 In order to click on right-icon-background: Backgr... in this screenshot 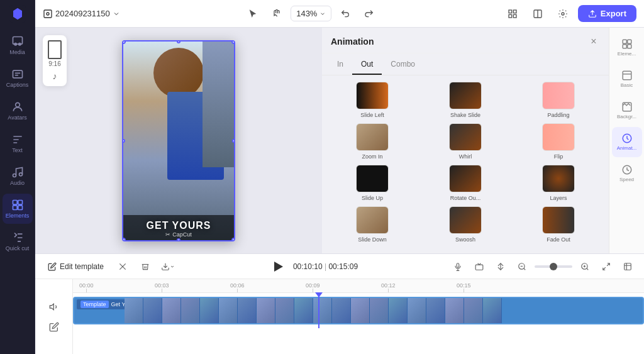, I will do `click(627, 111)`.